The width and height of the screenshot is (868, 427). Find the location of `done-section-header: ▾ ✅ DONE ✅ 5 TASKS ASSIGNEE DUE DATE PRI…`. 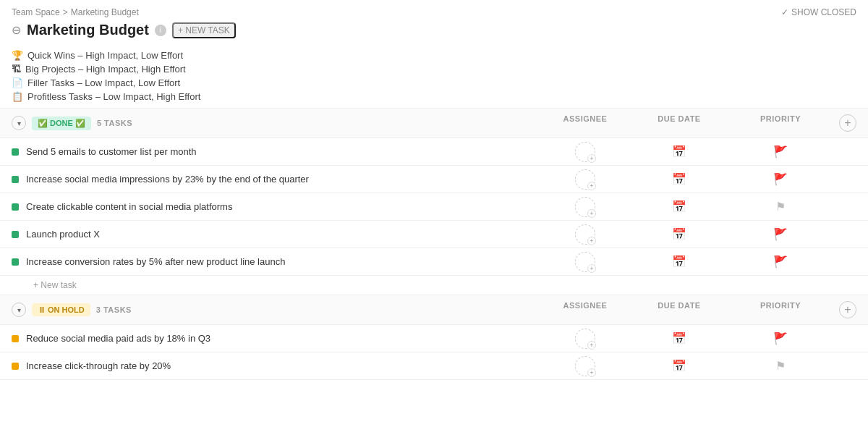

done-section-header: ▾ ✅ DONE ✅ 5 TASKS ASSIGNEE DUE DATE PRI… is located at coordinates (434, 123).